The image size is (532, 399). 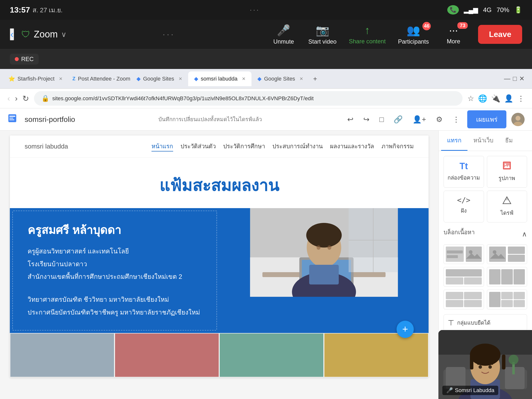 What do you see at coordinates (12, 34) in the screenshot?
I see `back-button: ‹` at bounding box center [12, 34].